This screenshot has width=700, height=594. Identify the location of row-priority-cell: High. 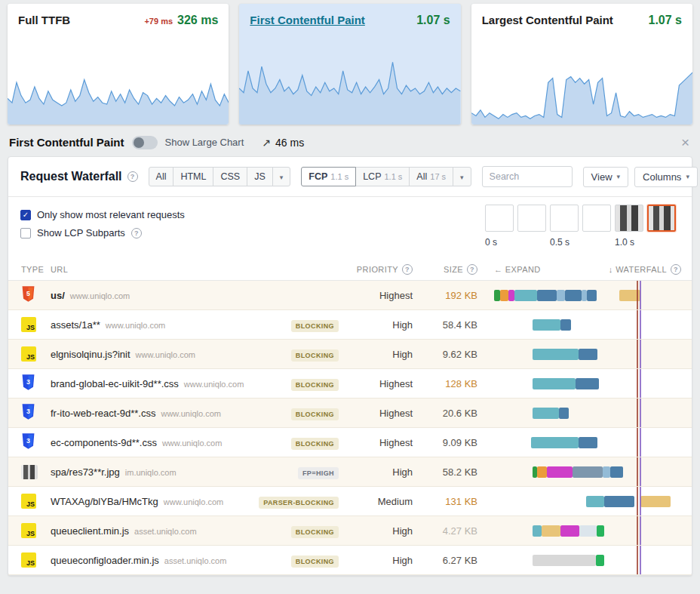
(407, 472).